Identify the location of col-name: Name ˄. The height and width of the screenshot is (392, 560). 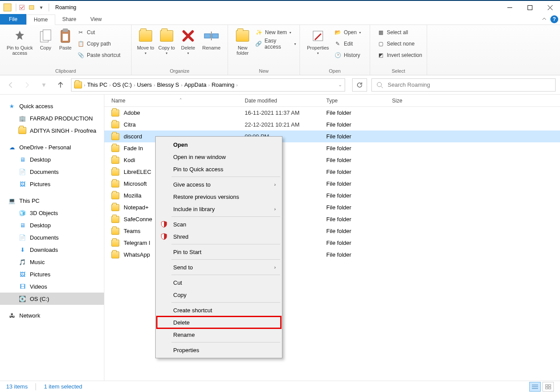
(175, 101).